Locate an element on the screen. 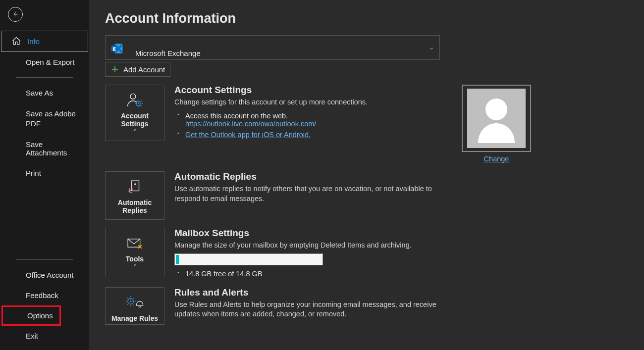  section-automatic-replies: Automatic Replies Automatic Replies Use … is located at coordinates (367, 196).